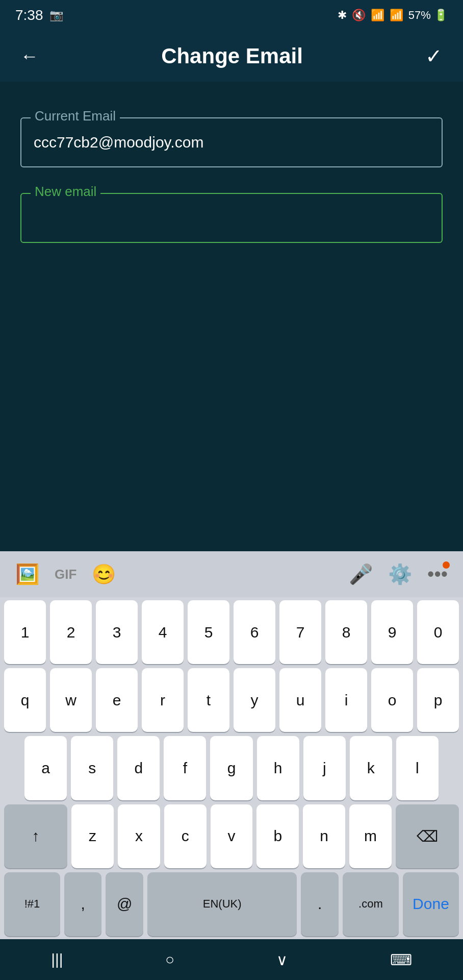 This screenshot has width=463, height=980. What do you see at coordinates (428, 15) in the screenshot?
I see `battery-indicator: 57% 🔋` at bounding box center [428, 15].